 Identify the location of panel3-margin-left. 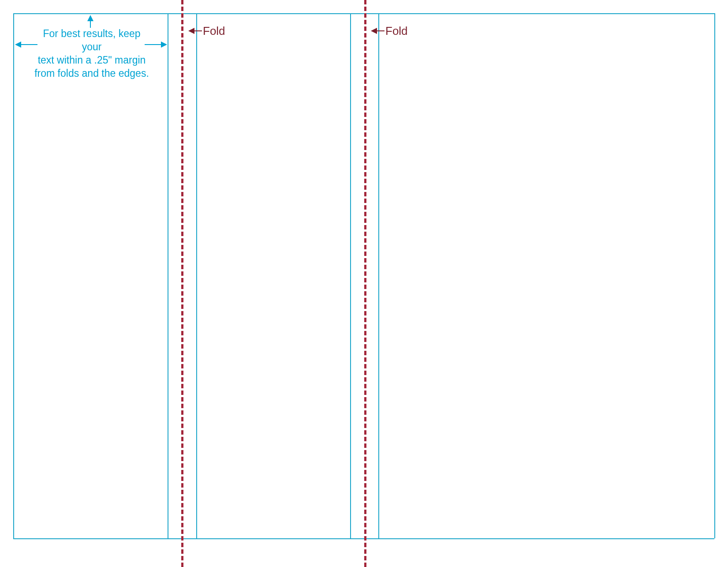
(379, 276).